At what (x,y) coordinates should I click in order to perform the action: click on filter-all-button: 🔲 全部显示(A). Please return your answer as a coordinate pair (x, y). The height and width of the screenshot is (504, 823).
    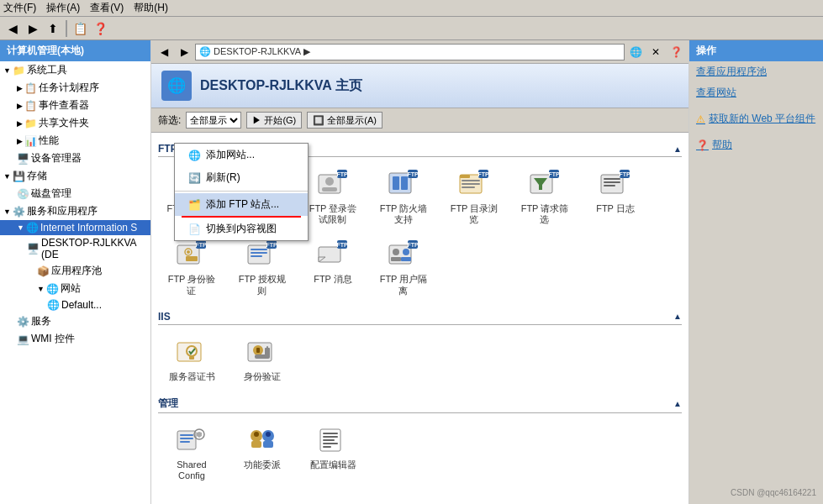
    Looking at the image, I should click on (345, 120).